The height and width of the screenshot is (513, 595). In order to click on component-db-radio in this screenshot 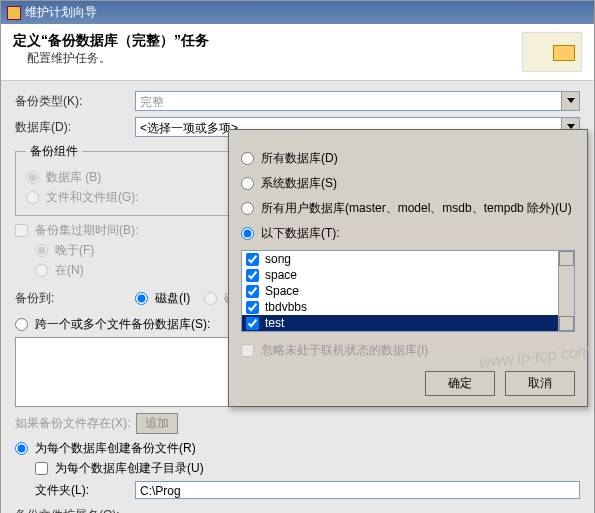, I will do `click(32, 178)`.